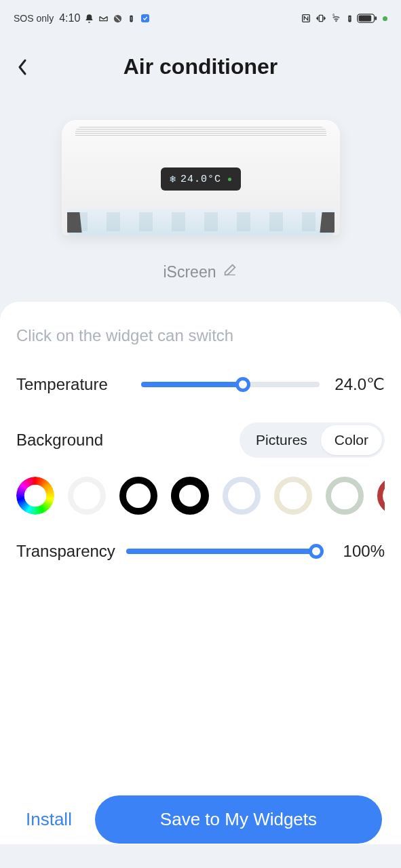 The width and height of the screenshot is (401, 868). Describe the element at coordinates (201, 64) in the screenshot. I see `header: Air conditioner` at that location.